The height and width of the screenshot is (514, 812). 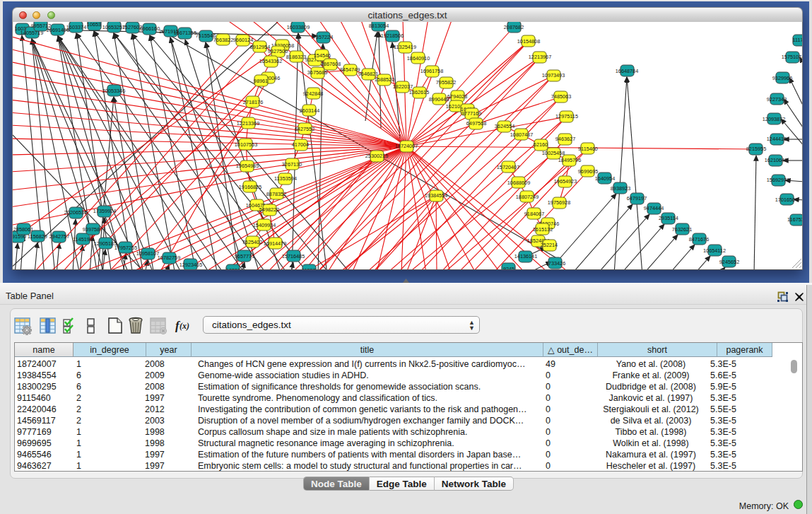 I want to click on svg-text: 417004, so click(x=300, y=144).